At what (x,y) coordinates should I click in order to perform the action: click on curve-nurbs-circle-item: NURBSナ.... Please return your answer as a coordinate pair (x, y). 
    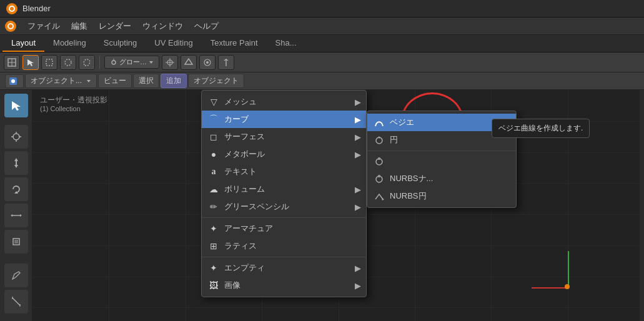
    Looking at the image, I should click on (442, 179).